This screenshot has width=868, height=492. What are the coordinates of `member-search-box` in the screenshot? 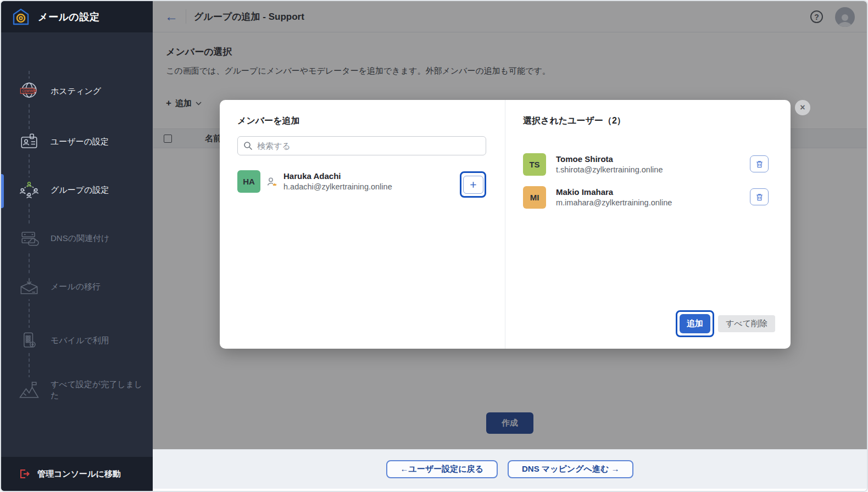 It's located at (361, 146).